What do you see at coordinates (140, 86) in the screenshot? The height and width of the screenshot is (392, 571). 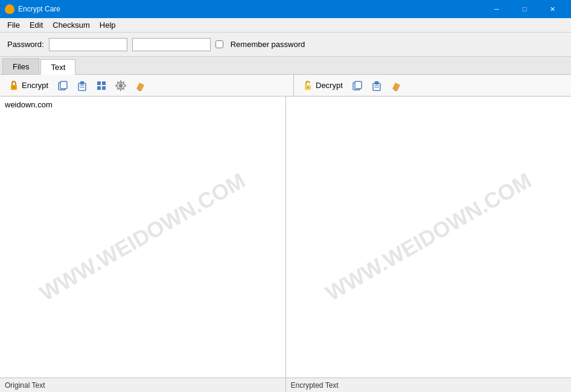 I see `eraser-left-icon` at bounding box center [140, 86].